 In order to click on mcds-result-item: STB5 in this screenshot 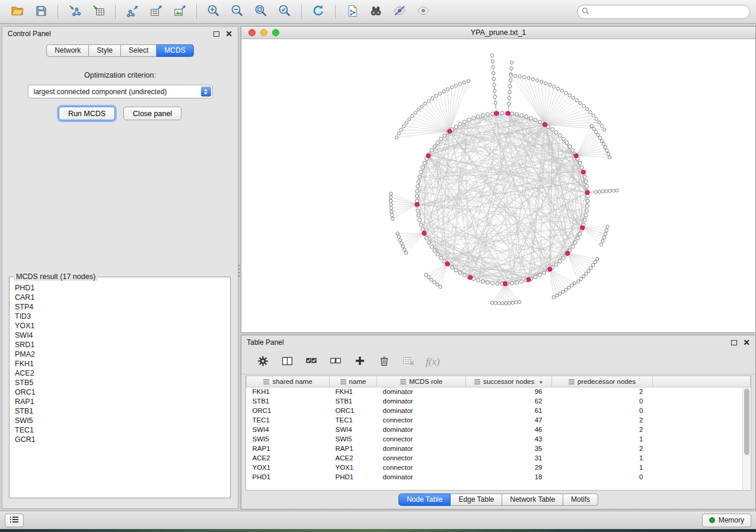, I will do `click(122, 383)`.